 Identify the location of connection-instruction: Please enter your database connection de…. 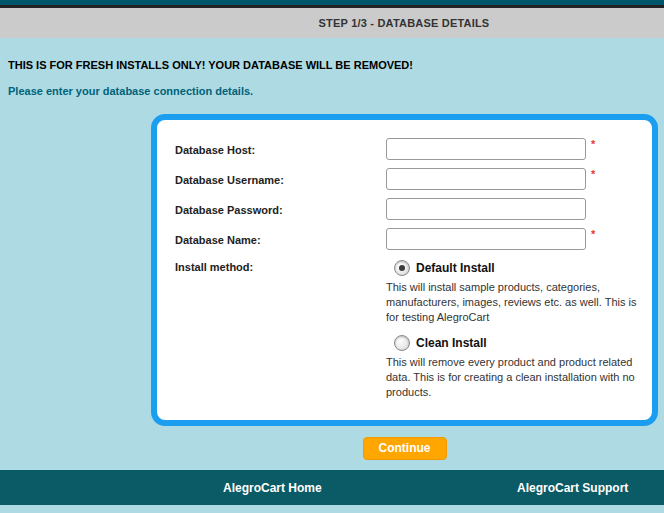
(336, 91).